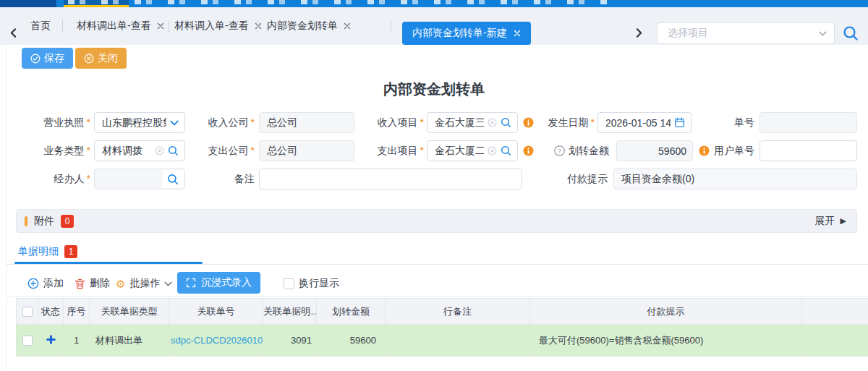  What do you see at coordinates (48, 58) in the screenshot?
I see `save-button: 保存` at bounding box center [48, 58].